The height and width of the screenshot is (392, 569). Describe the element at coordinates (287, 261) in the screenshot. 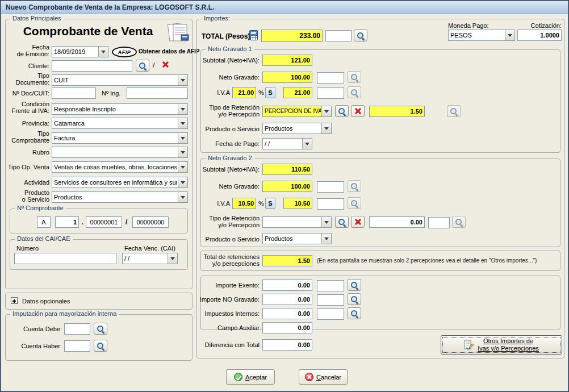

I see `retenciones-total-field: 1.50` at that location.